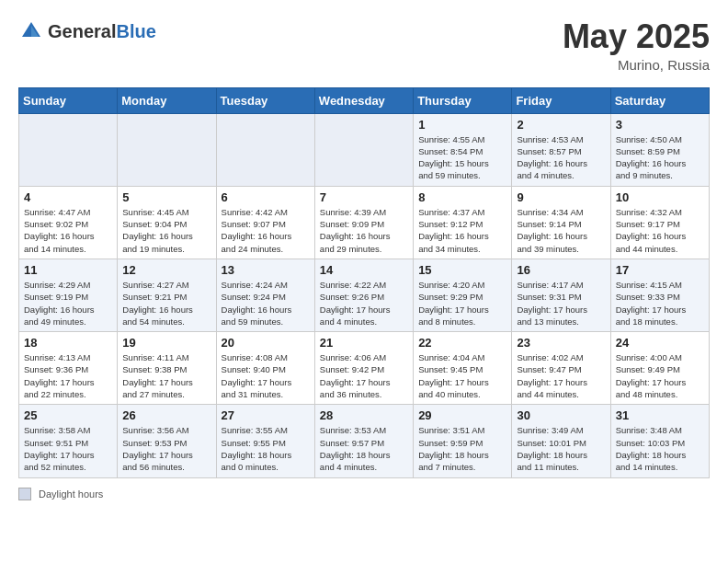  Describe the element at coordinates (561, 449) in the screenshot. I see `day-info: Sunrise: 3:49 AMSunset: 10:01 PMDaylight…` at that location.